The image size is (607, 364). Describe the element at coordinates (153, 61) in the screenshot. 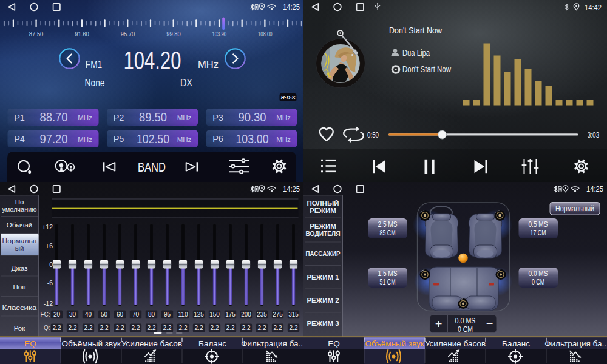

I see `svg-text: 104.20` at that location.